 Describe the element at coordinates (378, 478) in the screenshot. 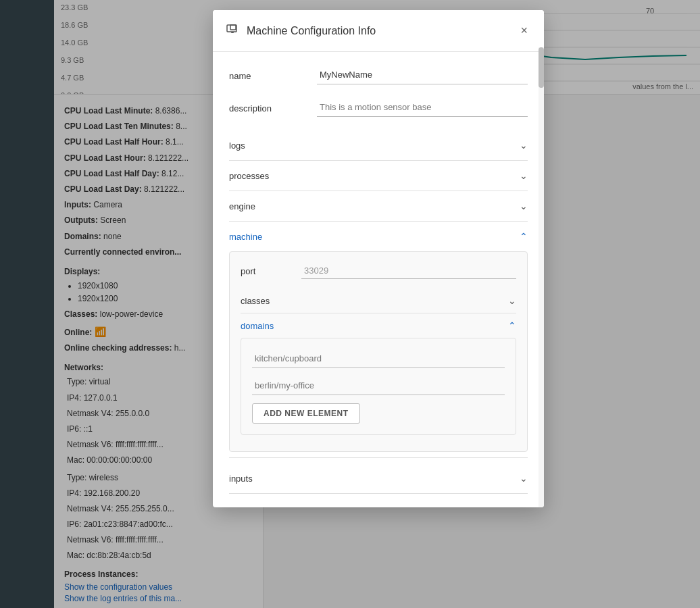

I see `inputs-accordion: inputs ⌄` at that location.